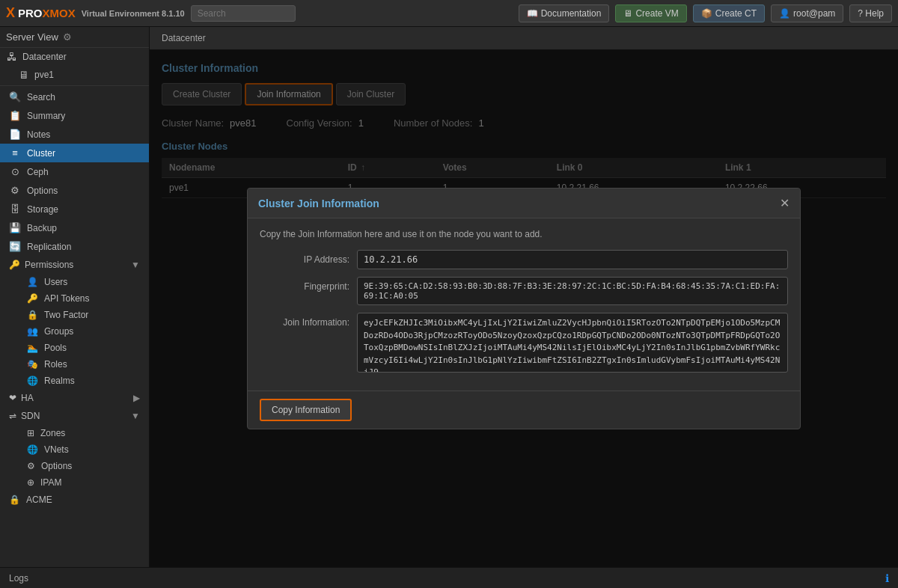 The image size is (898, 588). What do you see at coordinates (75, 483) in the screenshot?
I see `sidebar-item-ipam: ⊕ IPAM` at bounding box center [75, 483].